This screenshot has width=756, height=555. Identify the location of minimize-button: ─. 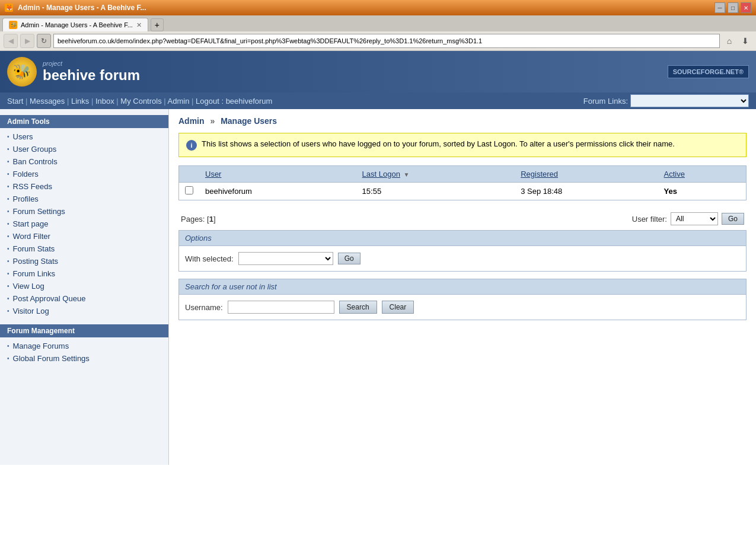
(720, 8).